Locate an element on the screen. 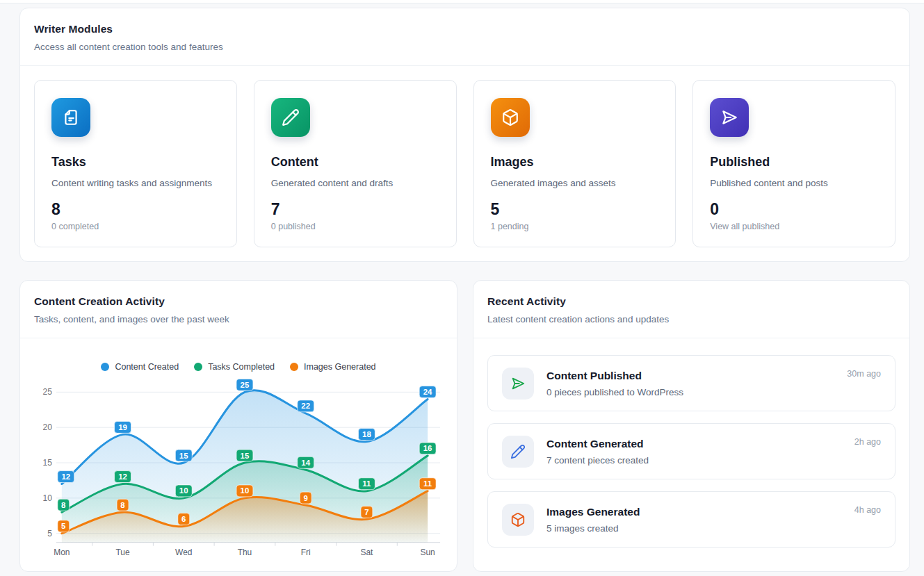 Image resolution: width=924 pixels, height=576 pixels. svg-text: 14 is located at coordinates (306, 463).